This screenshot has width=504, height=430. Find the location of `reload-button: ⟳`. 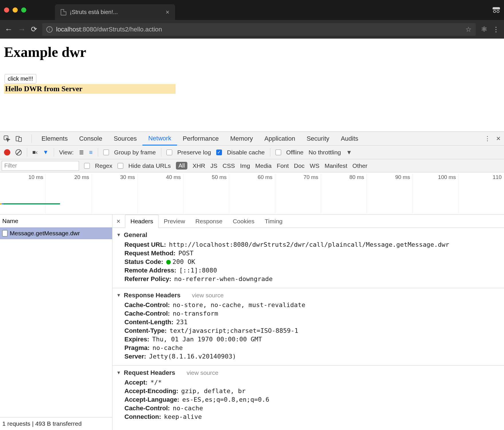

reload-button: ⟳ is located at coordinates (34, 29).